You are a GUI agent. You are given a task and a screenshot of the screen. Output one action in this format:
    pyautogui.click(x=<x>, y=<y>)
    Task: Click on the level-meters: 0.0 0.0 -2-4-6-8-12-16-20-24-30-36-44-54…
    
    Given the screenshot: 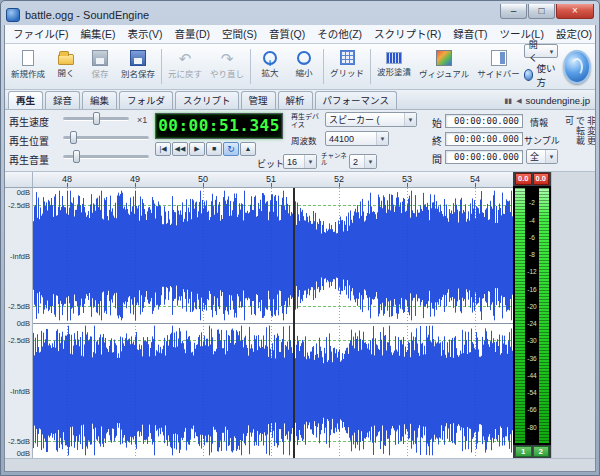 What is the action you would take?
    pyautogui.click(x=532, y=315)
    